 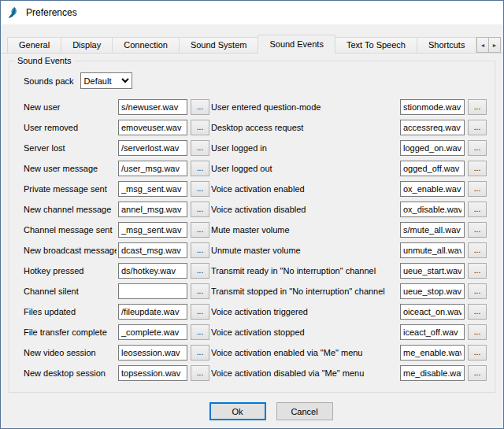 I want to click on window-title: Preferences, so click(x=52, y=13).